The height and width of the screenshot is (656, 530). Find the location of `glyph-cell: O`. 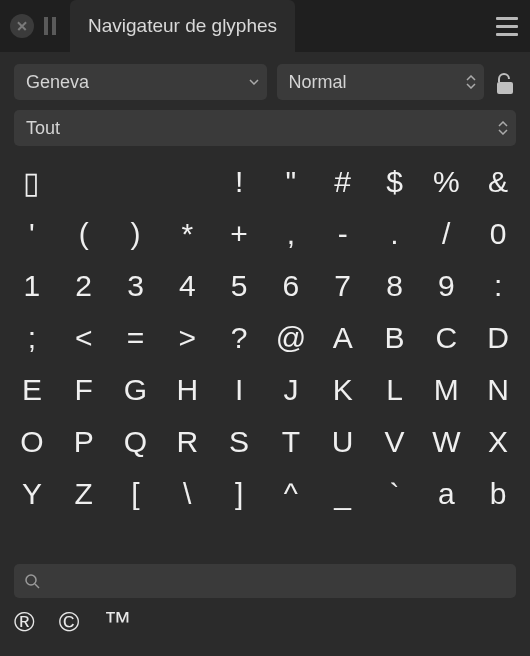

glyph-cell: O is located at coordinates (32, 442).